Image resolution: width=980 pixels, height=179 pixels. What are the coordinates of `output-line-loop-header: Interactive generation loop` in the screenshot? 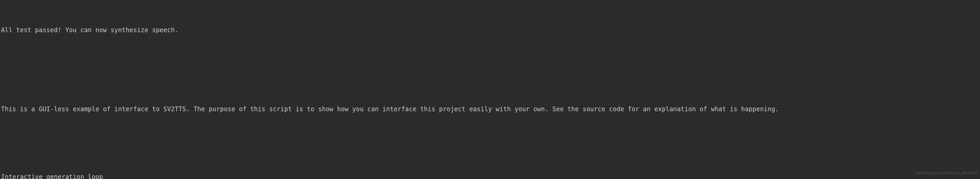 It's located at (490, 175).